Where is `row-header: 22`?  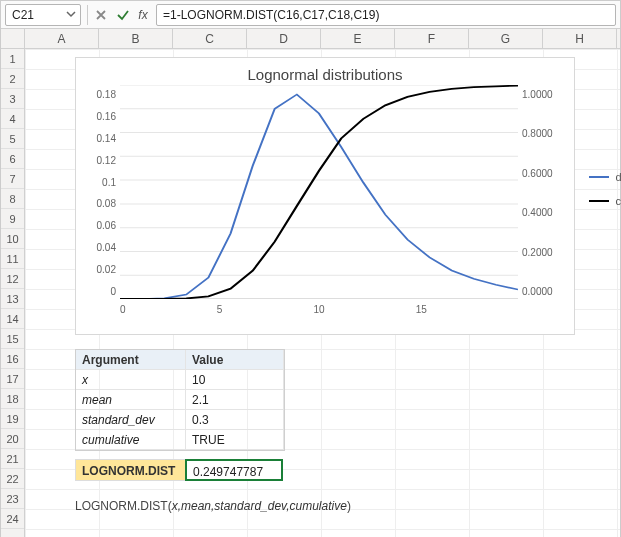
row-header: 22 is located at coordinates (12, 479).